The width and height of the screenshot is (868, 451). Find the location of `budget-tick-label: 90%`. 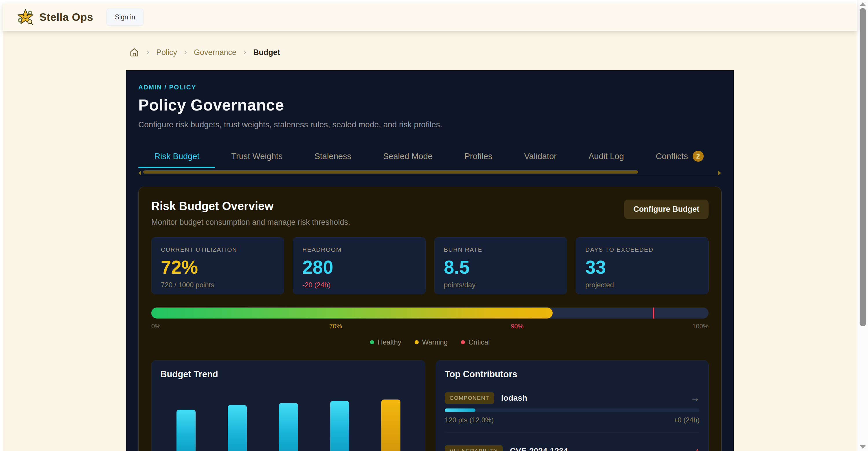

budget-tick-label: 90% is located at coordinates (517, 326).